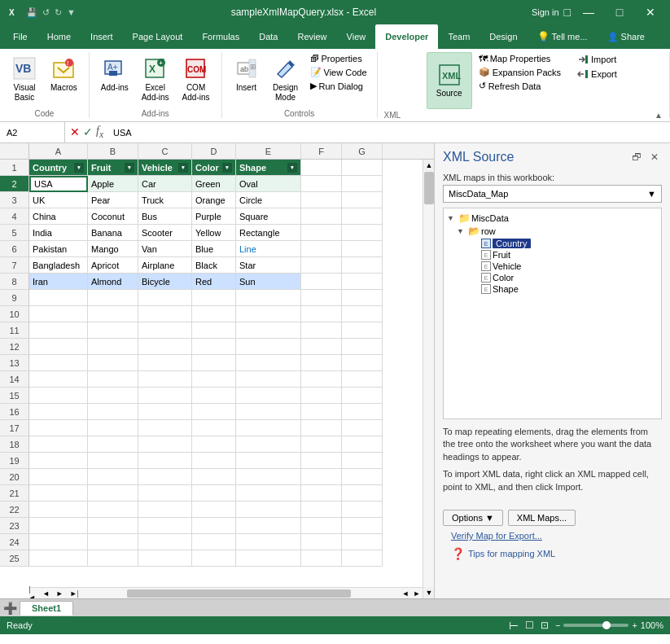 This screenshot has width=670, height=644. What do you see at coordinates (15, 461) in the screenshot?
I see `row-header-19: 19` at bounding box center [15, 461].